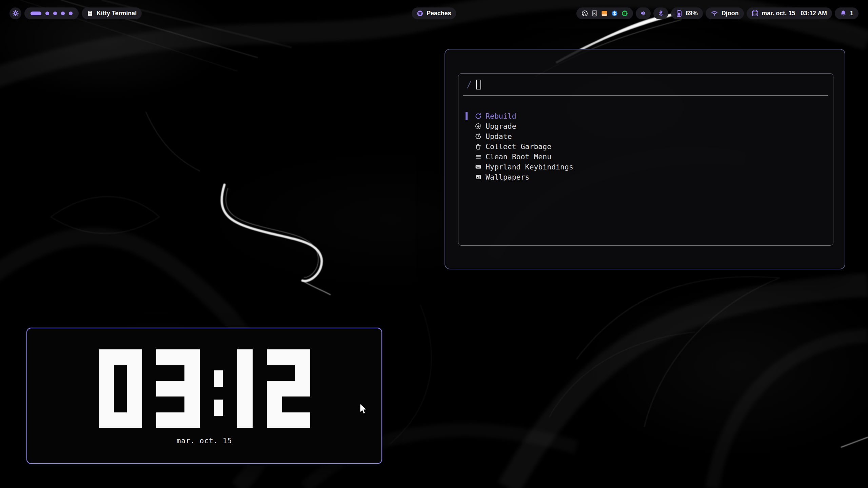 The image size is (868, 488). What do you see at coordinates (112, 14) in the screenshot?
I see `active-window-pill: Kitty Terminal` at bounding box center [112, 14].